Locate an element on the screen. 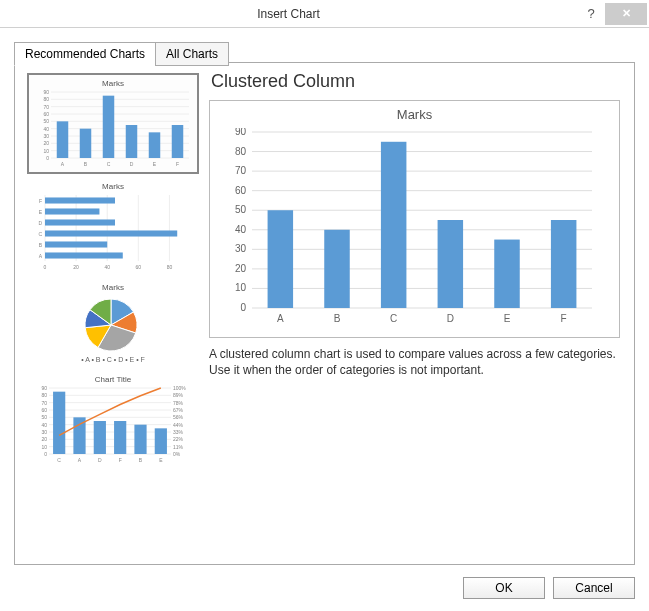 The image size is (649, 611). close-button: ✕ is located at coordinates (626, 14).